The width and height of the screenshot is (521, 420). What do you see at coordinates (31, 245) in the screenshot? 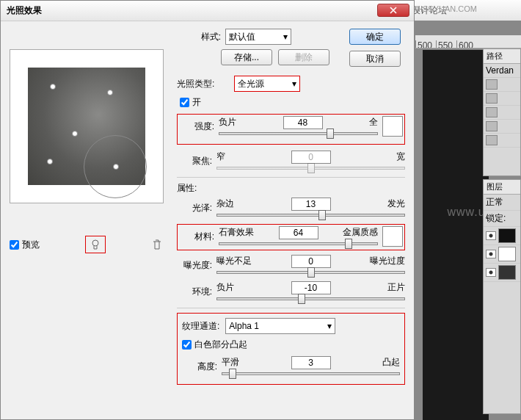
I see `preview-label: 预览` at bounding box center [31, 245].